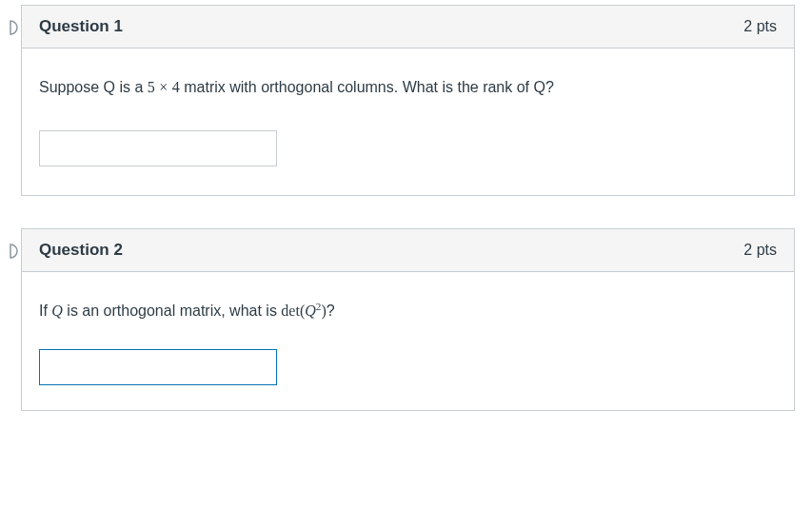  I want to click on question-title: Question 2, so click(81, 250).